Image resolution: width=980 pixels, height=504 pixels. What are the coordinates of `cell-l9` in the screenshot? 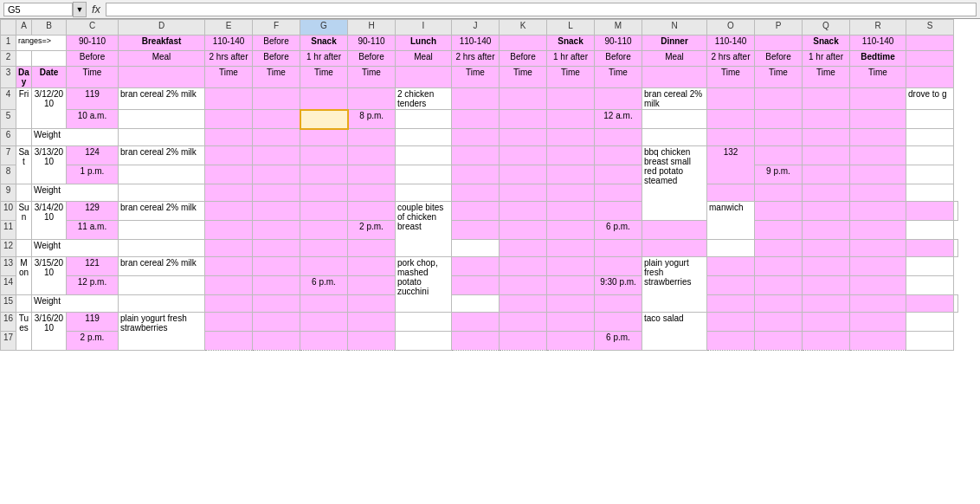 It's located at (571, 193).